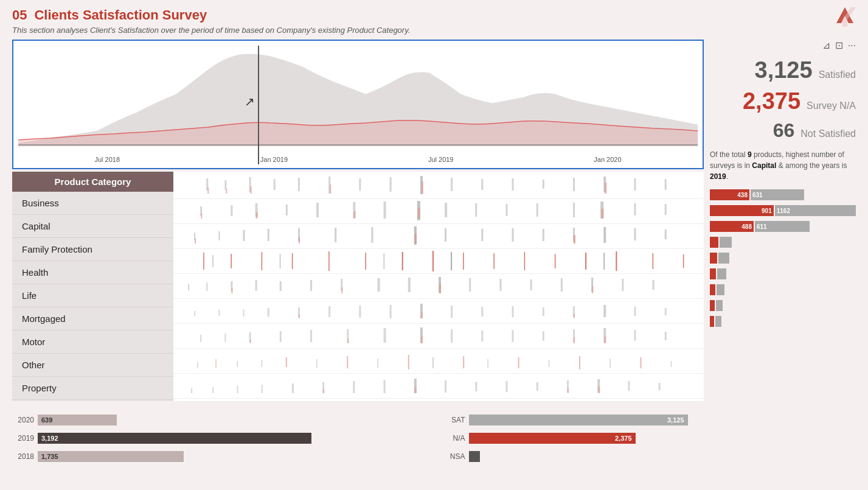 This screenshot has height=490, width=868. What do you see at coordinates (92, 365) in the screenshot?
I see `category-item-other: Other` at bounding box center [92, 365].